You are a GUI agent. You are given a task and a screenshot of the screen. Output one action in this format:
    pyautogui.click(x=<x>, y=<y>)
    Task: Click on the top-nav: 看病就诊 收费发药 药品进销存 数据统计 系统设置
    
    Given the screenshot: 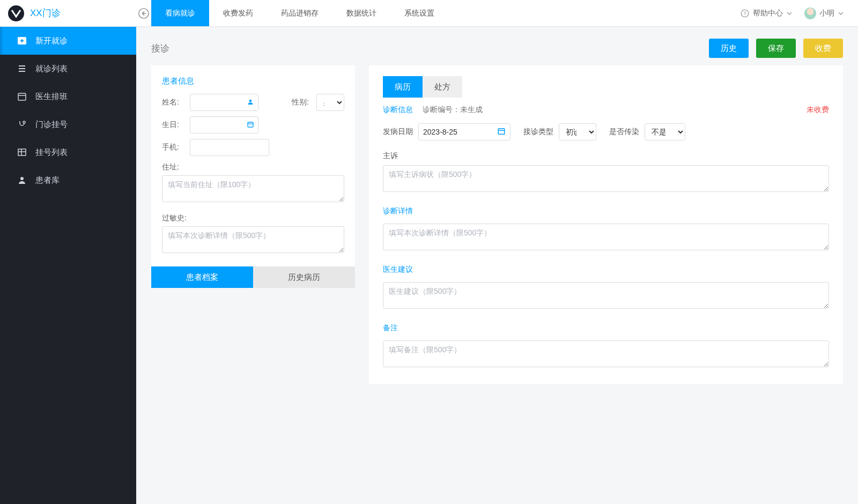 What is the action you would take?
    pyautogui.click(x=300, y=13)
    